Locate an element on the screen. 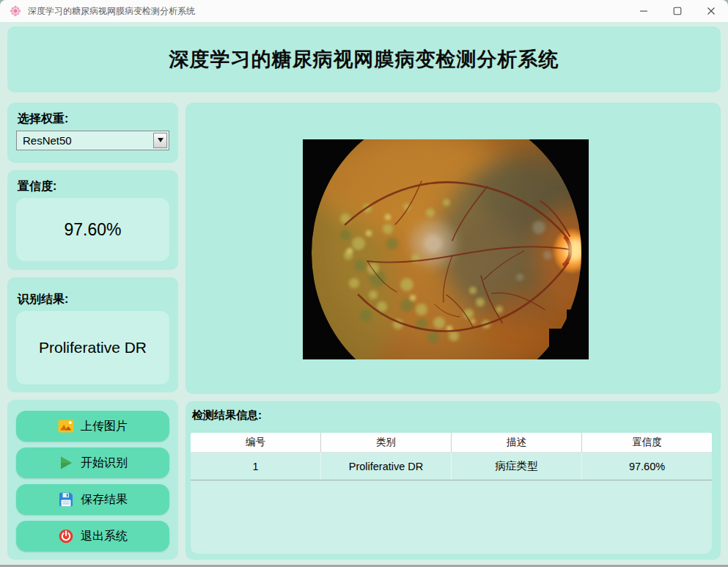 The width and height of the screenshot is (728, 567). result-value: Proliferative DR is located at coordinates (92, 348).